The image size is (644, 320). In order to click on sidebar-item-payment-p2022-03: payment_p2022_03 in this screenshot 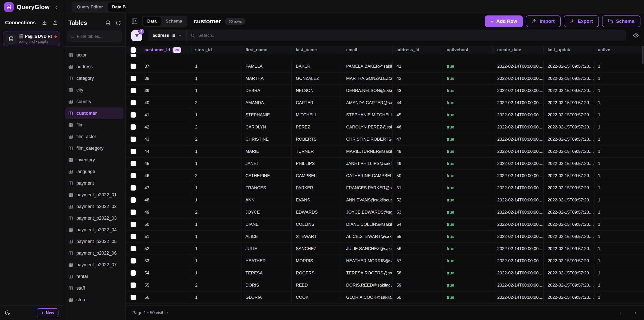, I will do `click(94, 218)`.